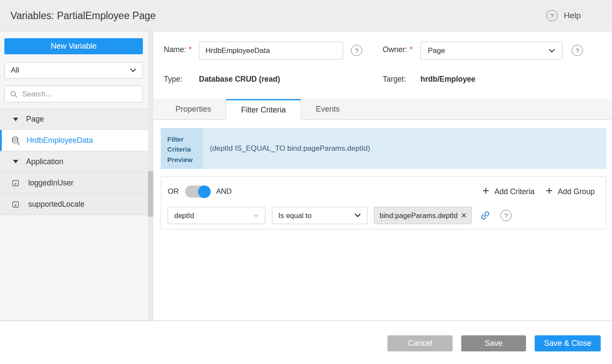  Describe the element at coordinates (184, 215) in the screenshot. I see `field-selected-value: deptId` at that location.